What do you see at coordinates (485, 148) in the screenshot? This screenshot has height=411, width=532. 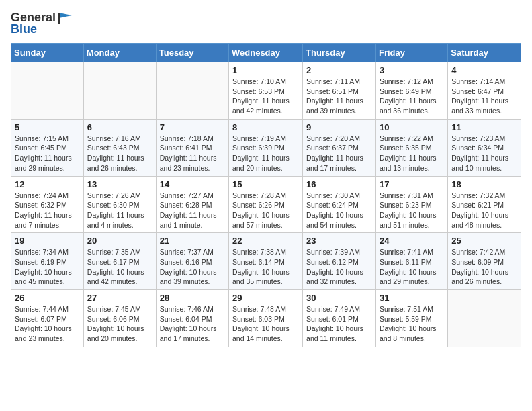 I see `calendar-cell: 11Sunrise: 7:23 AM Sunset: 6:34 PM Dayli…` at bounding box center [485, 148].